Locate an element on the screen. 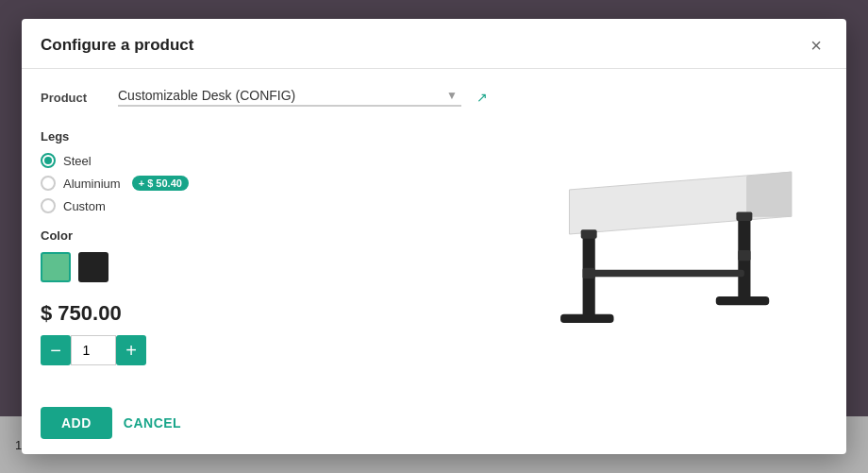 This screenshot has width=868, height=473. legs-option-aluminium: Aluminium + $ 50.40 is located at coordinates (264, 183).